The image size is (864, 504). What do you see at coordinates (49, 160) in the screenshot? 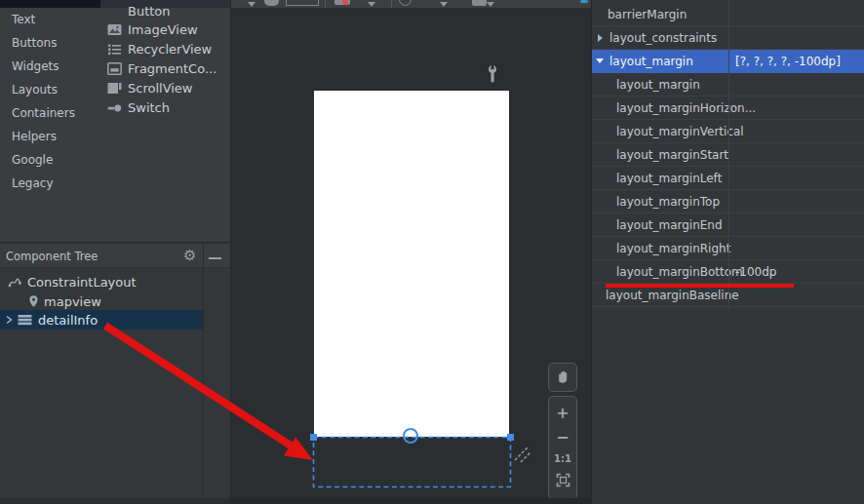
I see `palette-category-google: Google` at bounding box center [49, 160].